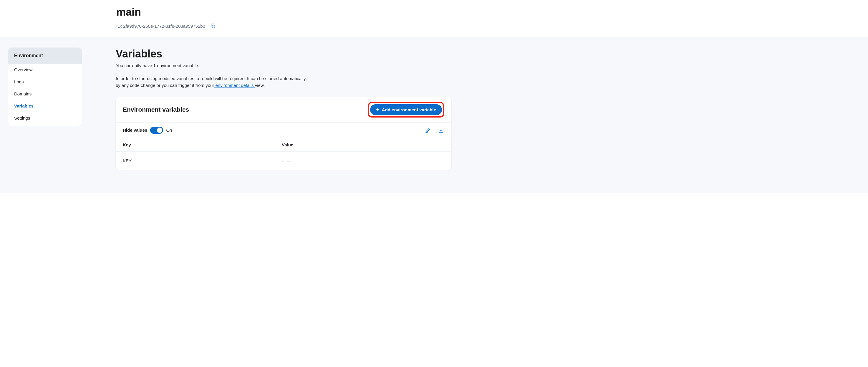 This screenshot has height=367, width=868. What do you see at coordinates (363, 160) in the screenshot?
I see `row-value: ·········` at bounding box center [363, 160].